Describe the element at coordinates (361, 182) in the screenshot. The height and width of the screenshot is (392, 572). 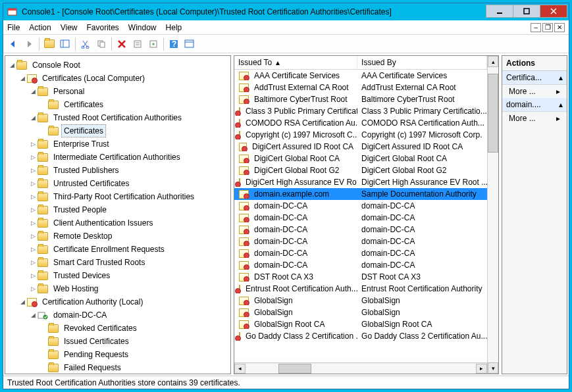
I see `cert-row: DigiCert High Assurance EV Ro... DigiCer…` at that location.